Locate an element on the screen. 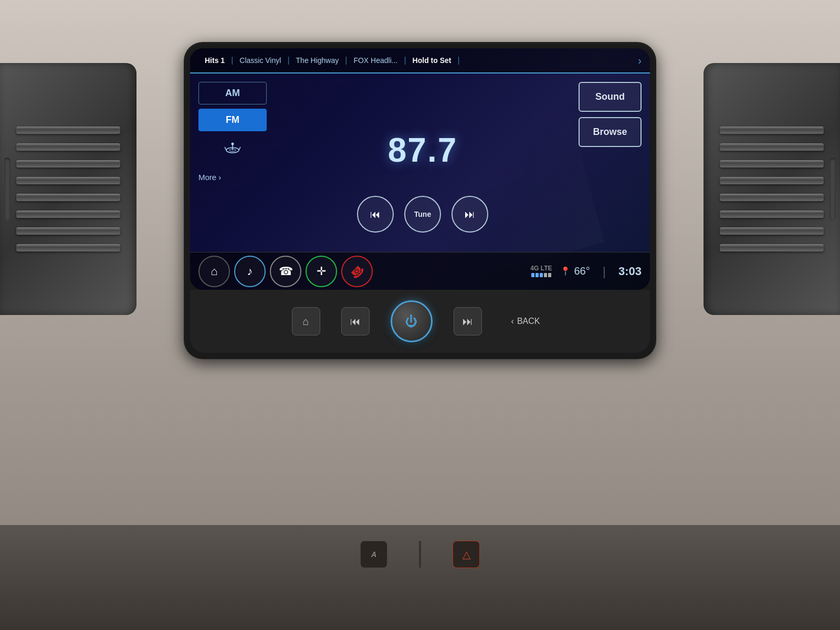 The image size is (840, 630). phone-icon: ☎ is located at coordinates (286, 271).